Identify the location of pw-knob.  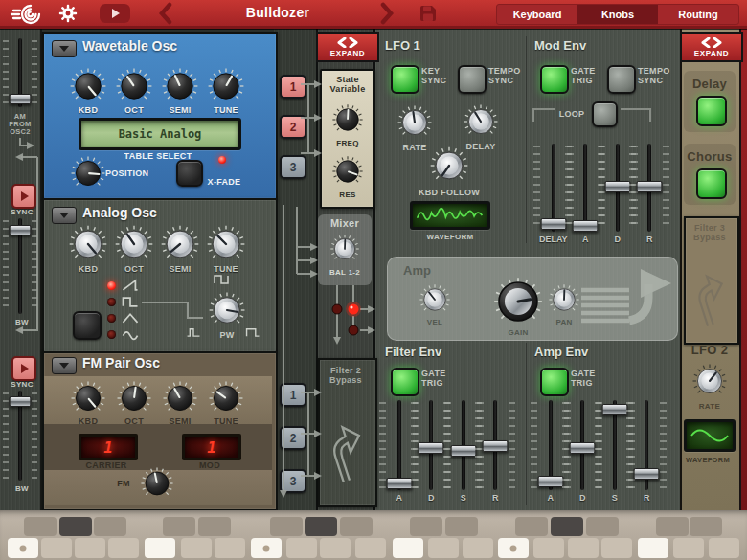
(227, 310).